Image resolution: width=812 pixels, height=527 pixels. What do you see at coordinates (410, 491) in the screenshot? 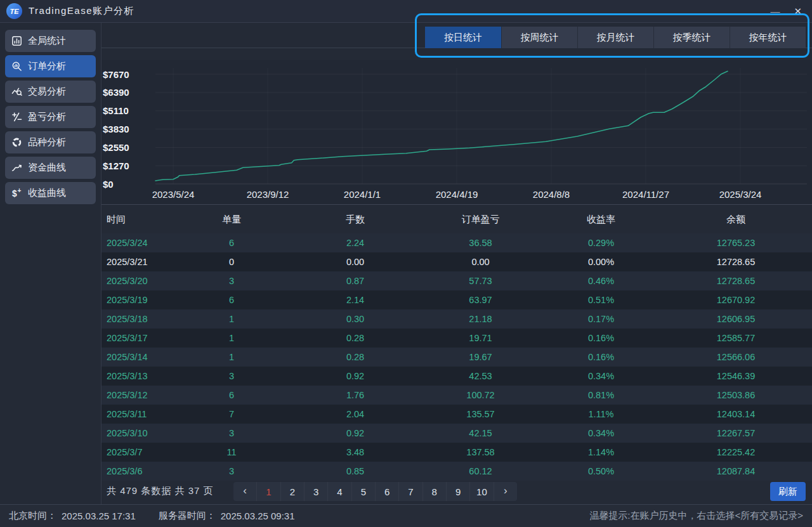
I see `page-button-7: 7` at bounding box center [410, 491].